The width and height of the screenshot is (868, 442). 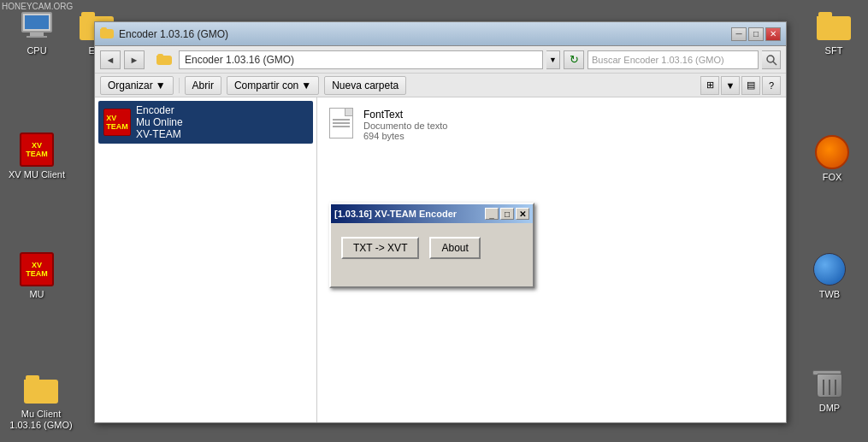 I want to click on firefox-icon, so click(x=832, y=152).